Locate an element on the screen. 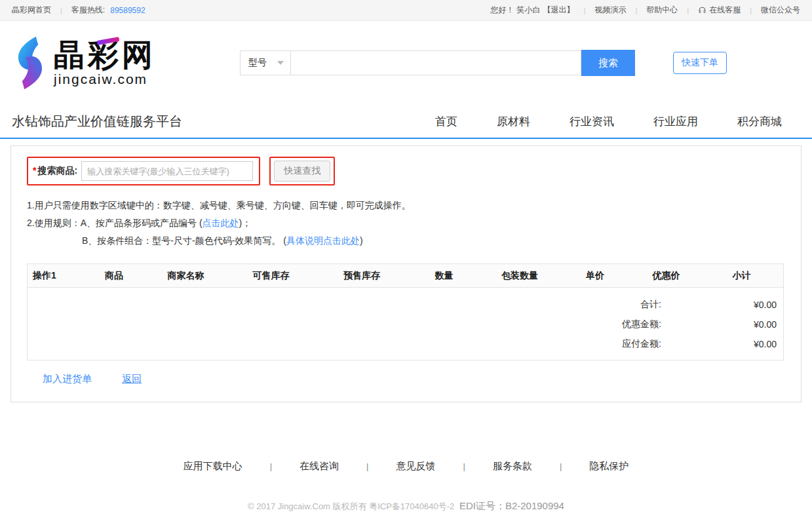 The width and height of the screenshot is (812, 525). col-header-merchant: 商家名称 is located at coordinates (186, 276).